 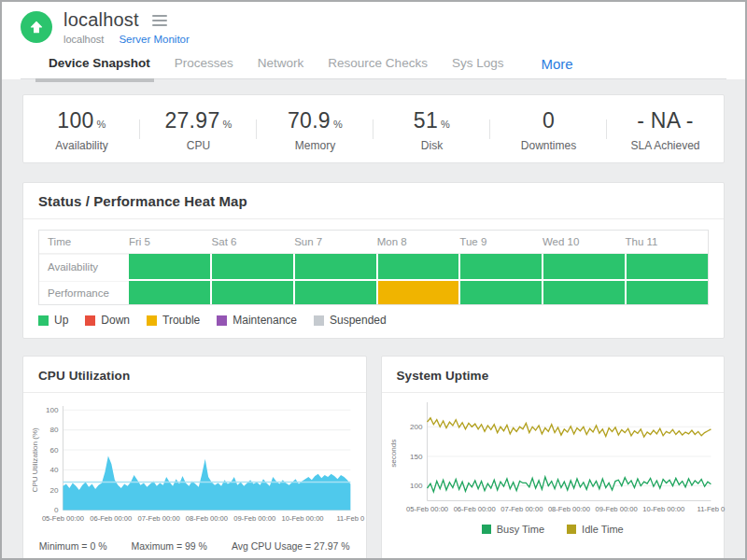 What do you see at coordinates (54, 429) in the screenshot?
I see `svg-text: 80` at bounding box center [54, 429].